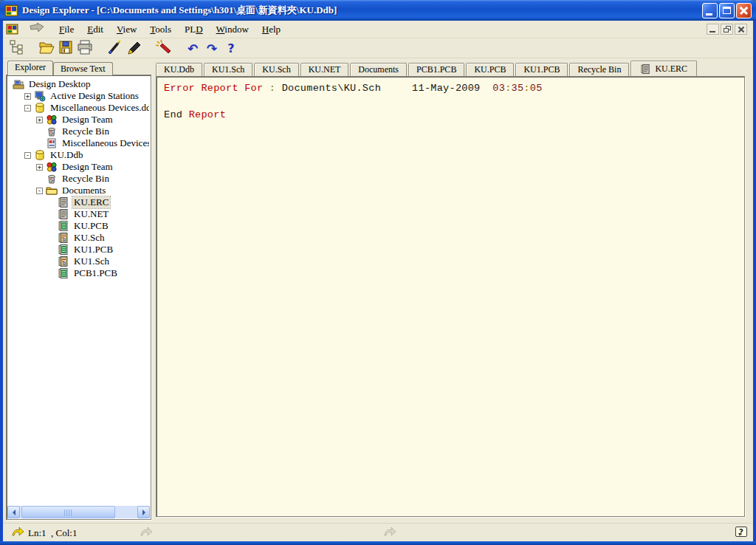  Describe the element at coordinates (143, 513) in the screenshot. I see `scroll-right-button` at that location.